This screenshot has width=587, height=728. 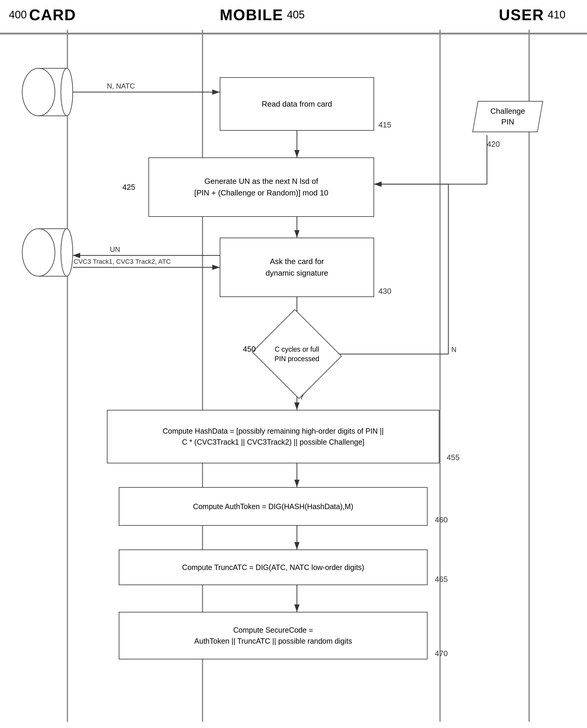 What do you see at coordinates (493, 144) in the screenshot?
I see `challenge-ref: 420` at bounding box center [493, 144].